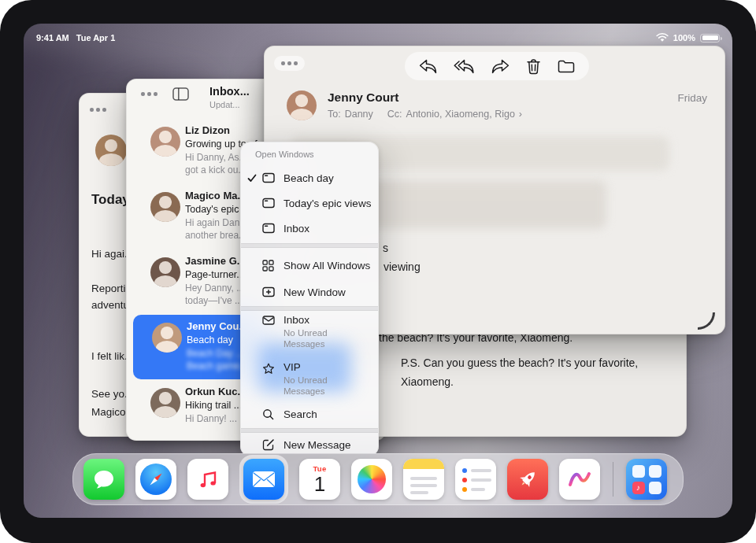 The width and height of the screenshot is (756, 543). What do you see at coordinates (372, 479) in the screenshot?
I see `photos-app-icon` at bounding box center [372, 479].